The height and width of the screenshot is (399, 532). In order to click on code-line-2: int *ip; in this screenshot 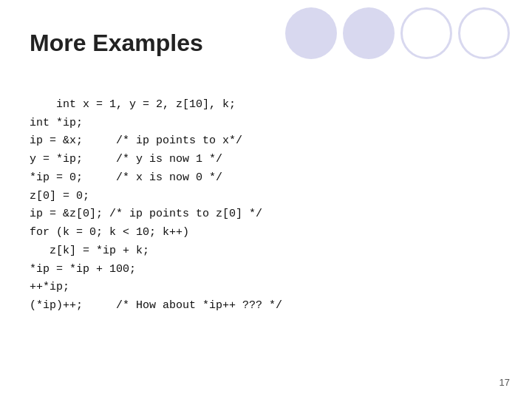, I will do `click(56, 123)`.